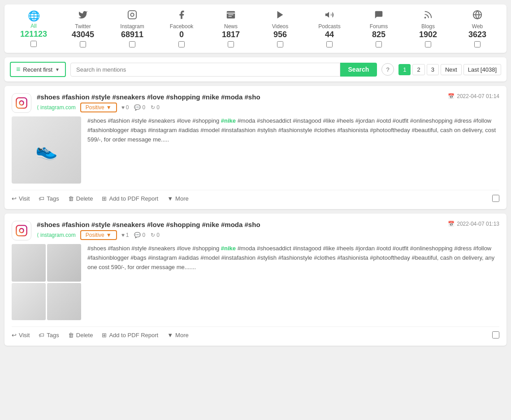 This screenshot has height=420, width=511. What do you see at coordinates (83, 16) in the screenshot?
I see `twitter-icon` at bounding box center [83, 16].